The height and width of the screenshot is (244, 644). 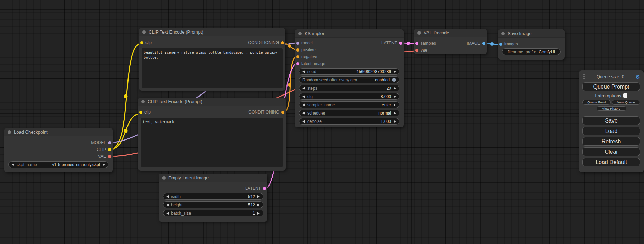 What do you see at coordinates (531, 44) in the screenshot?
I see `node-save-image: Save Image images filename_prefix ComfyU…` at bounding box center [531, 44].